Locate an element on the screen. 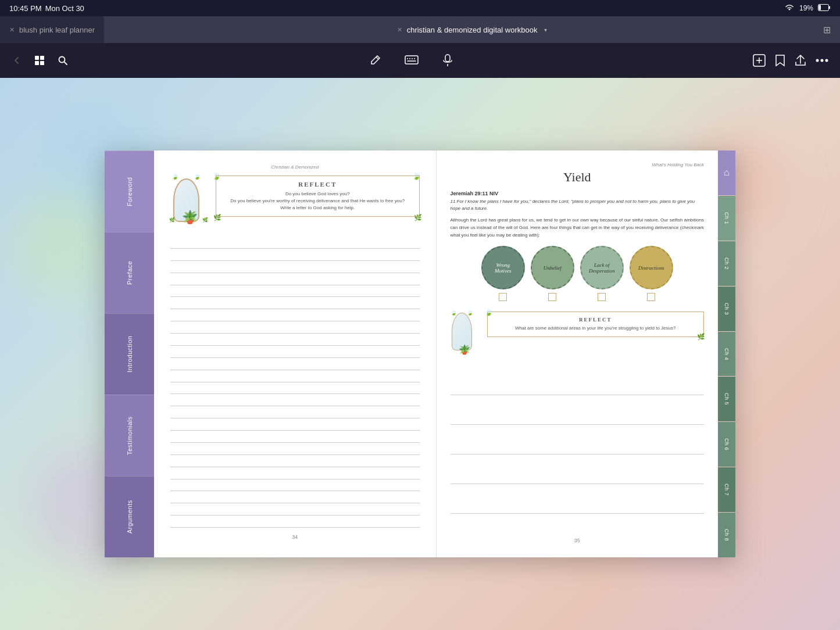 Image resolution: width=840 pixels, height=630 pixels. add-button is located at coordinates (759, 60).